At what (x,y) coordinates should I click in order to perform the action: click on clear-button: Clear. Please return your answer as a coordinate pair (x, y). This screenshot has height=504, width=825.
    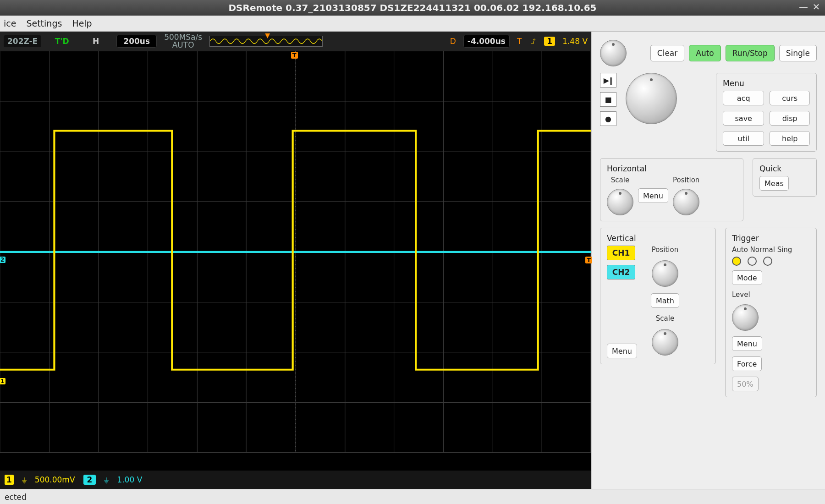
    Looking at the image, I should click on (667, 53).